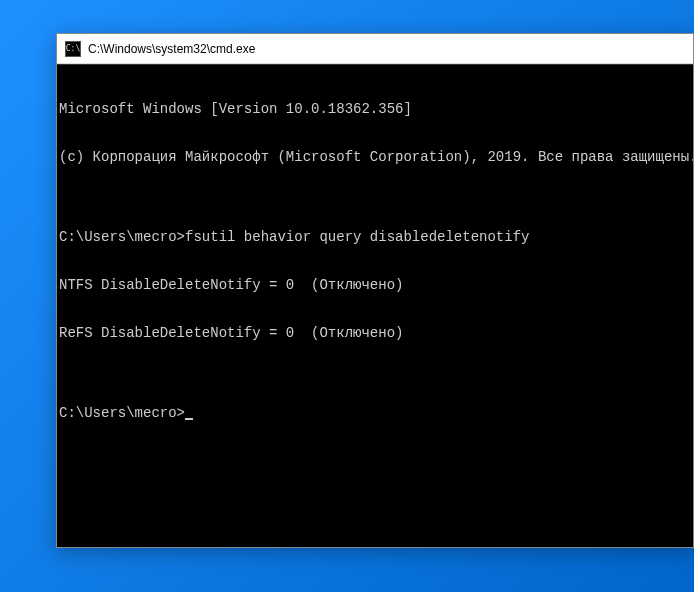 This screenshot has height=592, width=694. What do you see at coordinates (375, 49) in the screenshot?
I see `titlebar: C:\ C:\Windows\system32\cmd.exe` at bounding box center [375, 49].